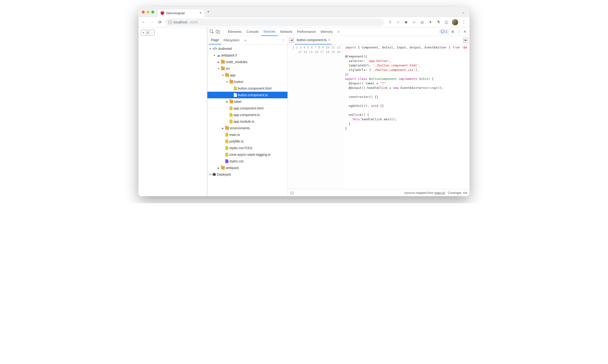 This screenshot has width=608, height=364. I want to click on extension-skull-icon: ☻, so click(406, 22).